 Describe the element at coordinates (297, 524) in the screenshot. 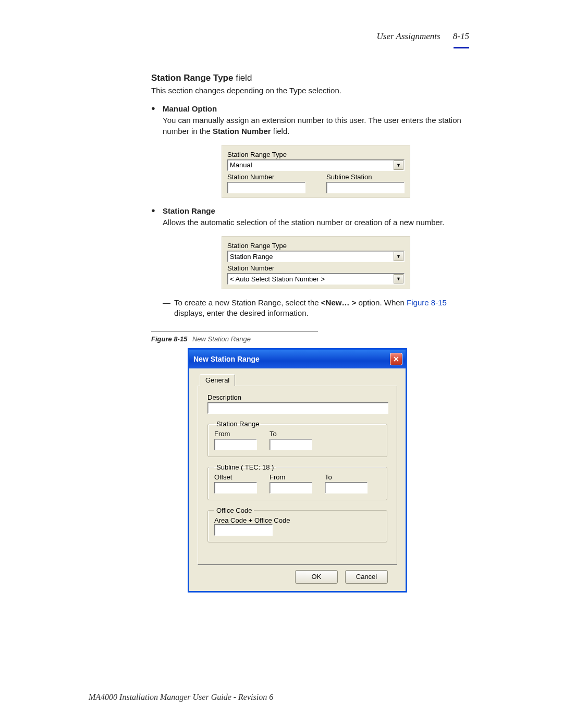

I see `office-code-group: Office Code Area Code + Office Code` at that location.